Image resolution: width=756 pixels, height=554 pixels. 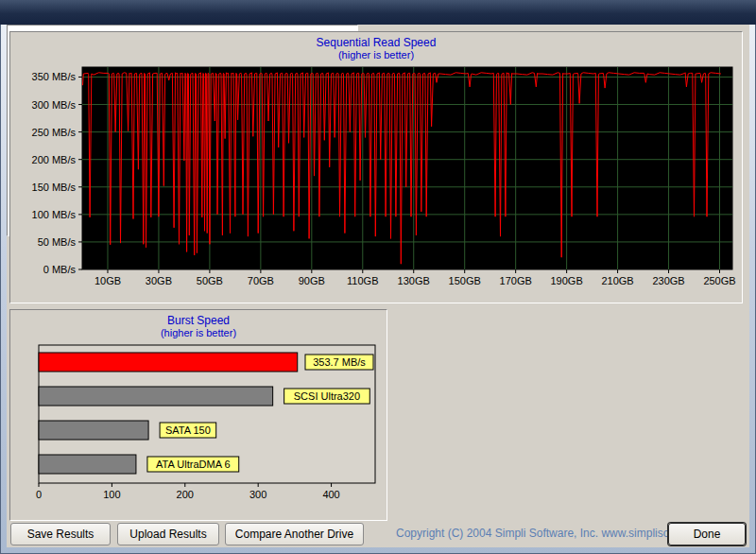 What do you see at coordinates (668, 281) in the screenshot?
I see `x-tick-label: 230GB` at bounding box center [668, 281].